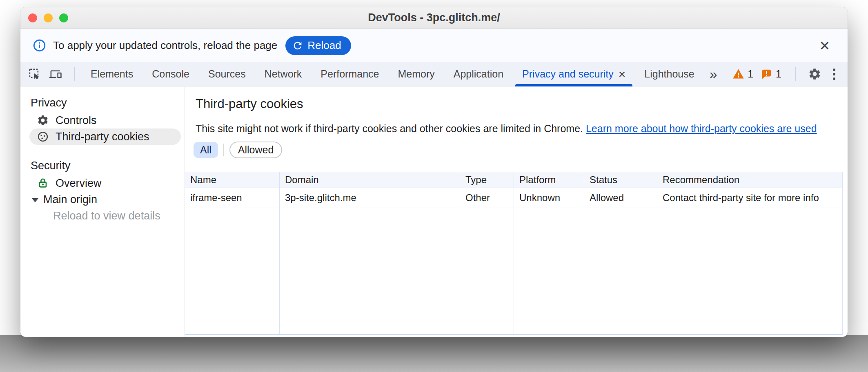  I want to click on tab-label: Sources, so click(227, 74).